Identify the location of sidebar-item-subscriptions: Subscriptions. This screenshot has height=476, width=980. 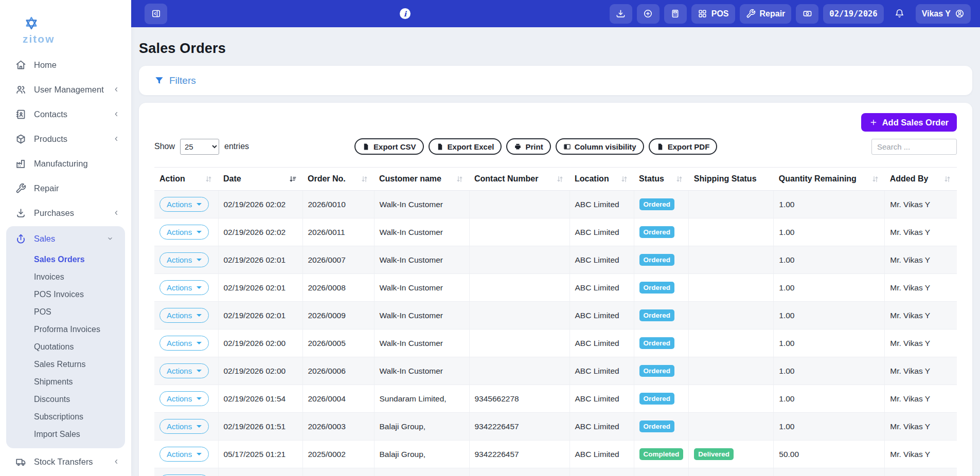
(66, 417).